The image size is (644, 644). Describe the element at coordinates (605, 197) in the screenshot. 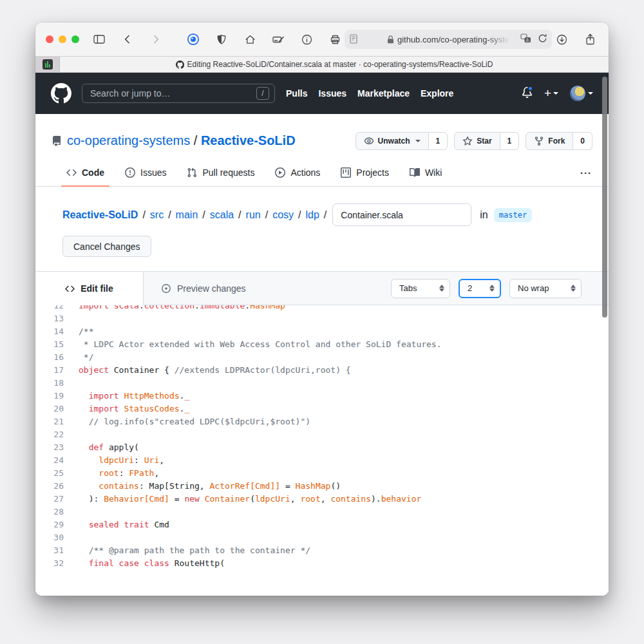

I see `page-scrollbar` at that location.